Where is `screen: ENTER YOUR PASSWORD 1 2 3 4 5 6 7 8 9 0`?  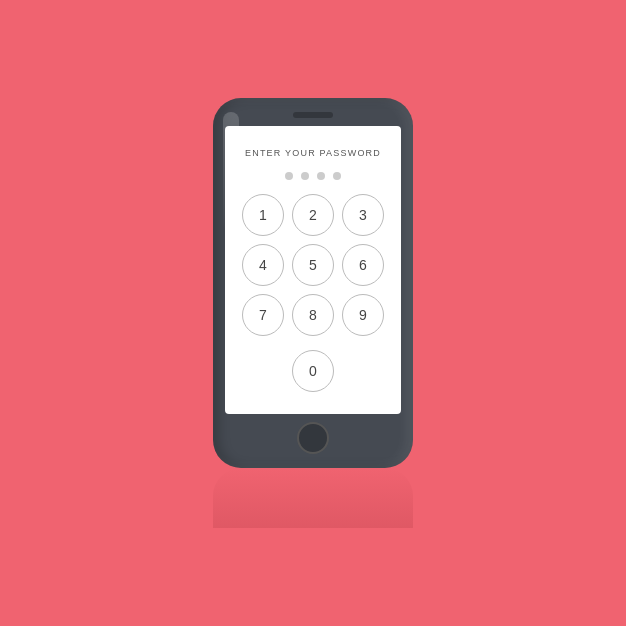 screen: ENTER YOUR PASSWORD 1 2 3 4 5 6 7 8 9 0 is located at coordinates (313, 270).